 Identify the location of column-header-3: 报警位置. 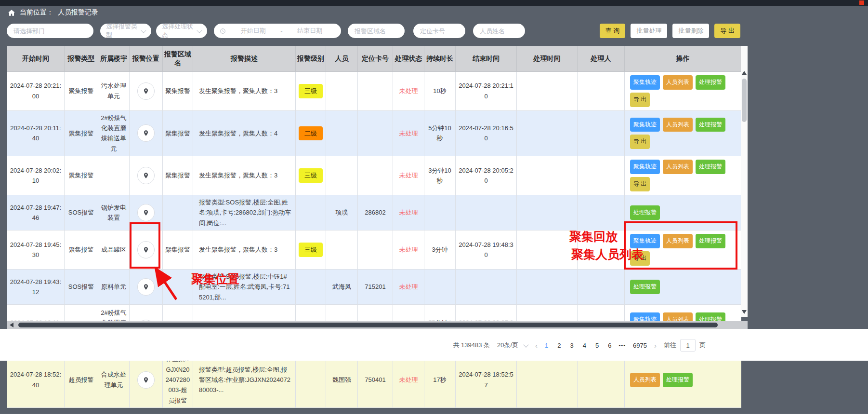
(146, 59).